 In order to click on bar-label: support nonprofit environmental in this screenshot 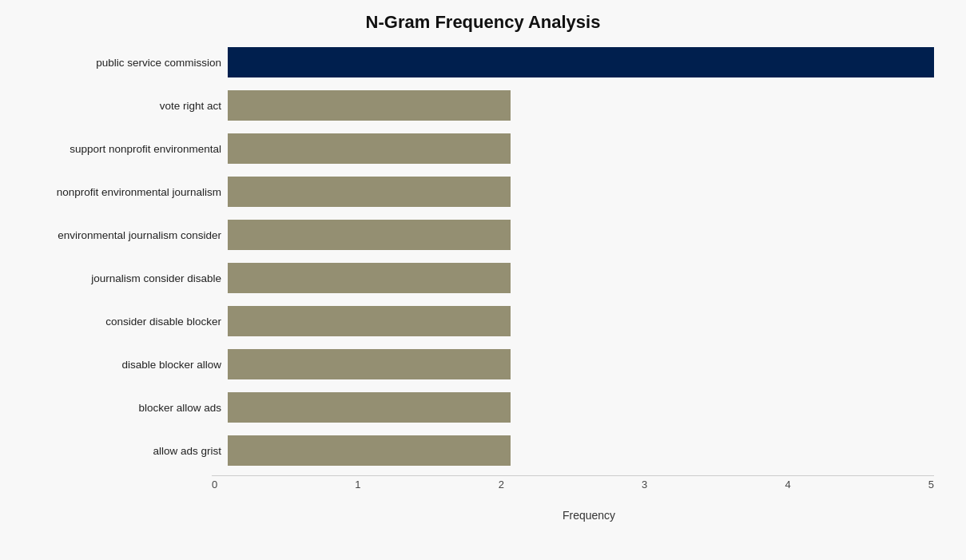, I will do `click(121, 149)`.